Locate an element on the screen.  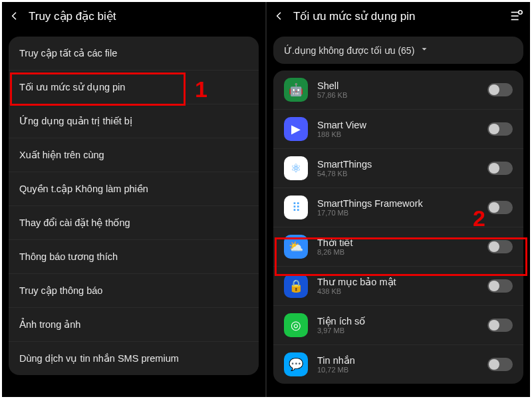
app-name: Thời tiết is located at coordinates (402, 243).